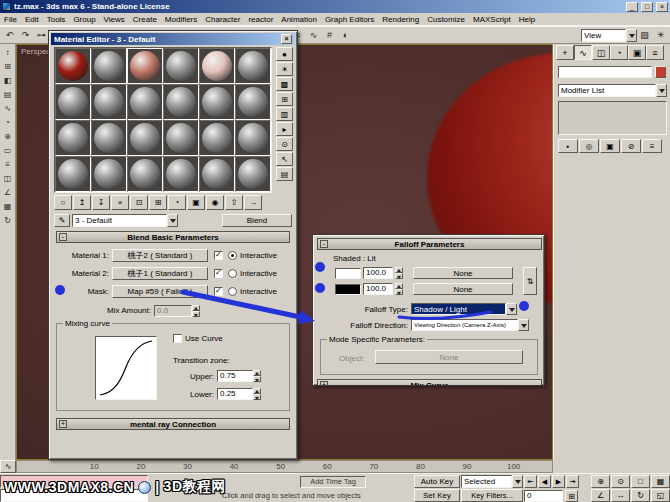 The width and height of the screenshot is (670, 502). What do you see at coordinates (544, 496) in the screenshot?
I see `current-frame-field: 0` at bounding box center [544, 496].